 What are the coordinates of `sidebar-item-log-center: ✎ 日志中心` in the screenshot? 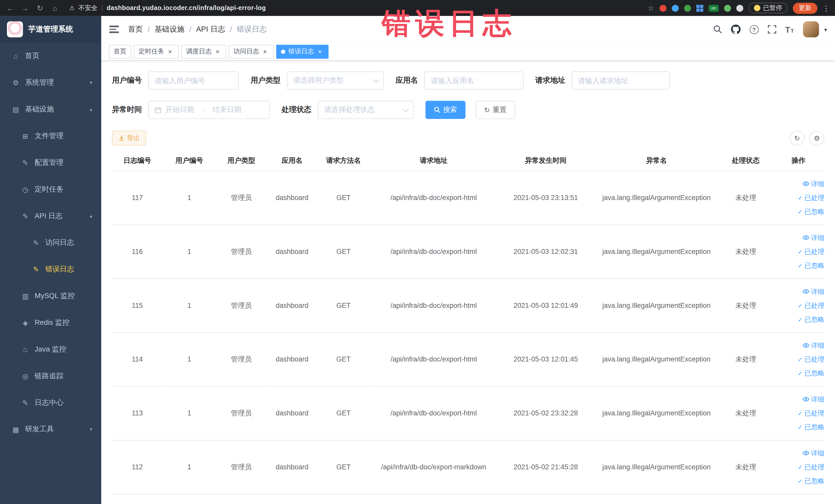 It's located at (51, 403).